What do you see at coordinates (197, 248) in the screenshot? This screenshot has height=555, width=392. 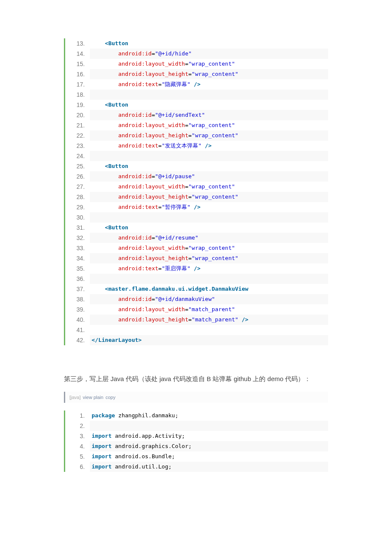 I see `code-line: 33. android:layout_width="wrap_content"` at bounding box center [197, 248].